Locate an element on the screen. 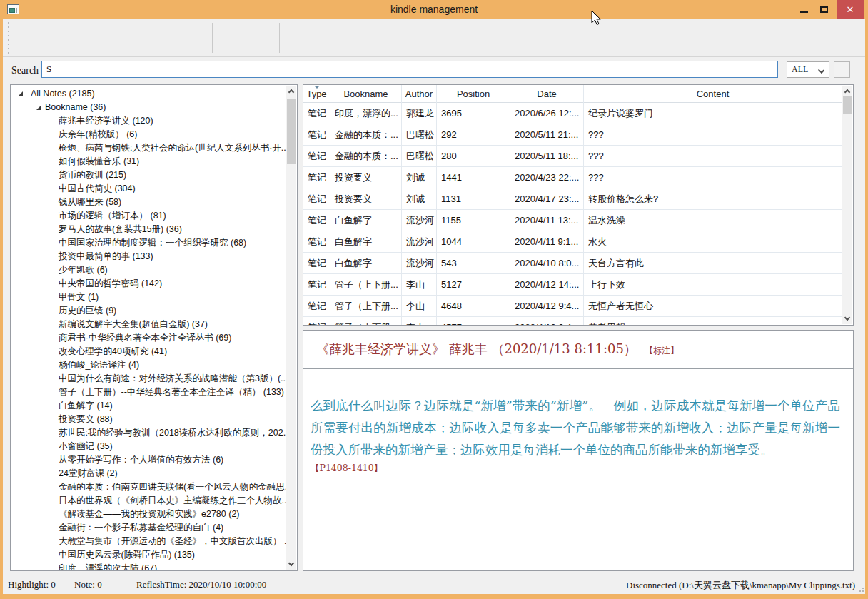 The image size is (868, 599). table-row: 笔记金融的本质：...巴曙松2802020/5/11 18:...??? is located at coordinates (572, 156).